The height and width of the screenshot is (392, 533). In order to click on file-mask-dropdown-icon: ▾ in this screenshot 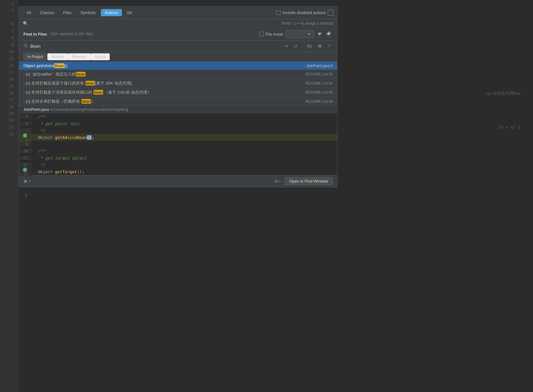, I will do `click(310, 34)`.